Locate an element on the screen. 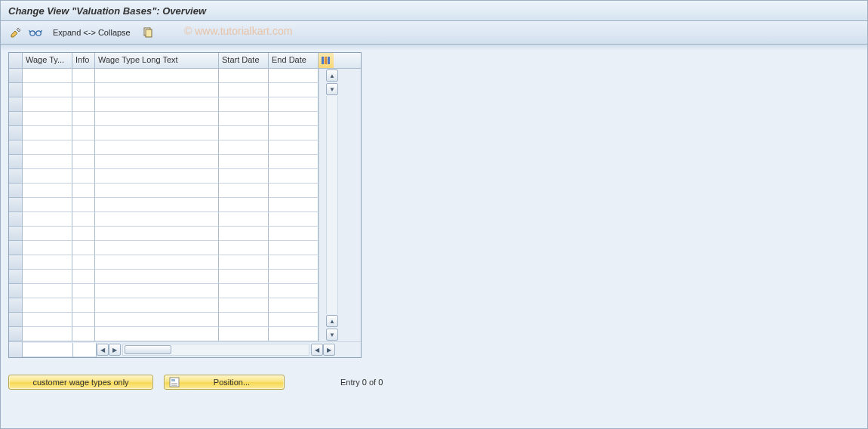  select-all-handle is located at coordinates (16, 60).